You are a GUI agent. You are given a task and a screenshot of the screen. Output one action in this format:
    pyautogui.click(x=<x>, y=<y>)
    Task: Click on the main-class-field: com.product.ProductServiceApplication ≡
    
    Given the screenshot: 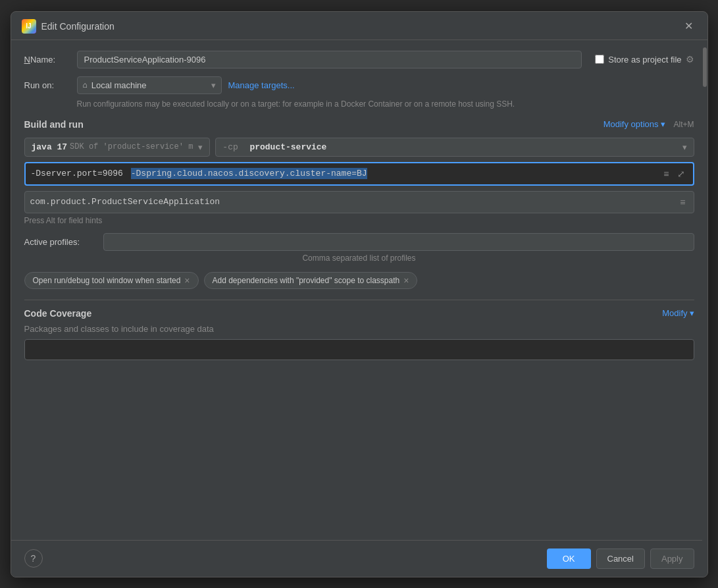 What is the action you would take?
    pyautogui.click(x=359, y=202)
    